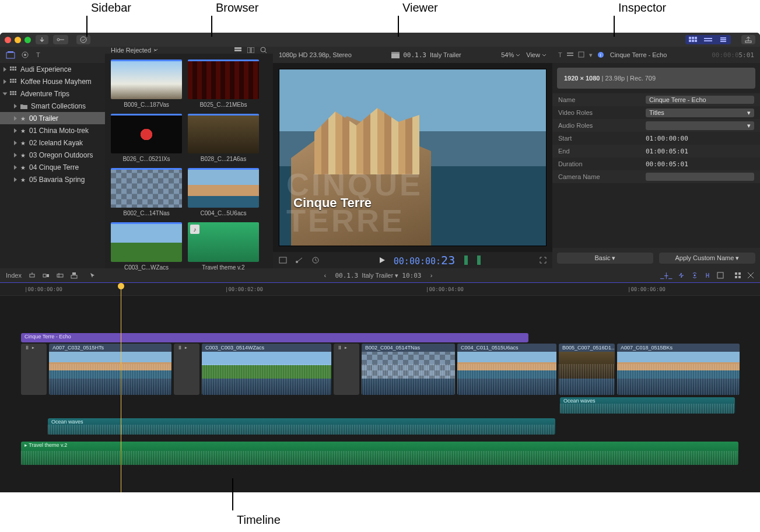  Describe the element at coordinates (413, 158) in the screenshot. I see `viewer-canvas: CINQUE TERRE Cinque Terre` at that location.